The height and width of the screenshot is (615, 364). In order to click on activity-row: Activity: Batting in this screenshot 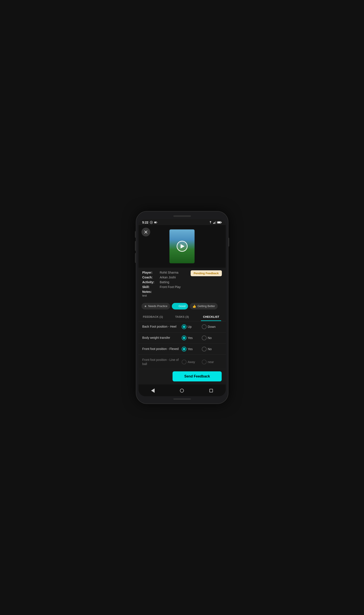, I will do `click(166, 282)`.